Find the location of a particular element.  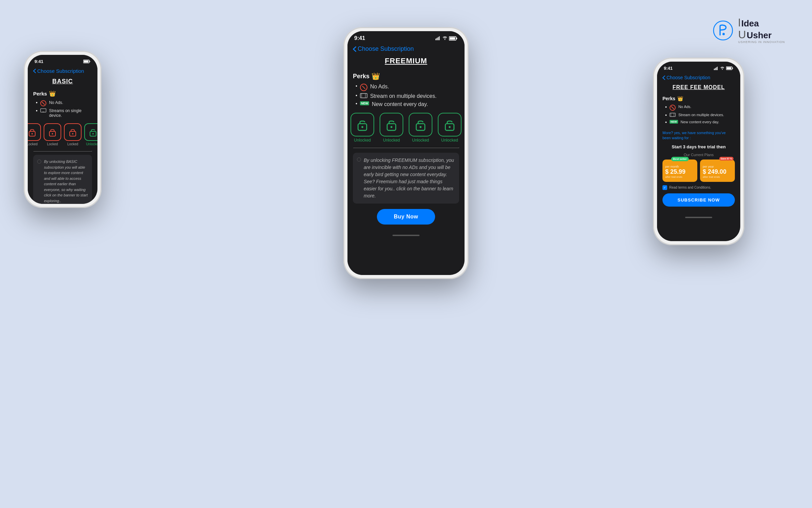

back-button-center: Choose Subscription is located at coordinates (383, 49).